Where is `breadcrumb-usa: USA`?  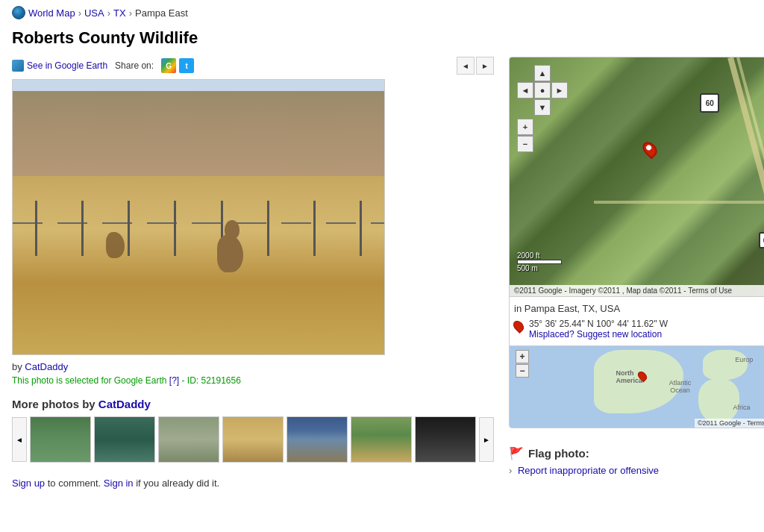 breadcrumb-usa: USA is located at coordinates (94, 13).